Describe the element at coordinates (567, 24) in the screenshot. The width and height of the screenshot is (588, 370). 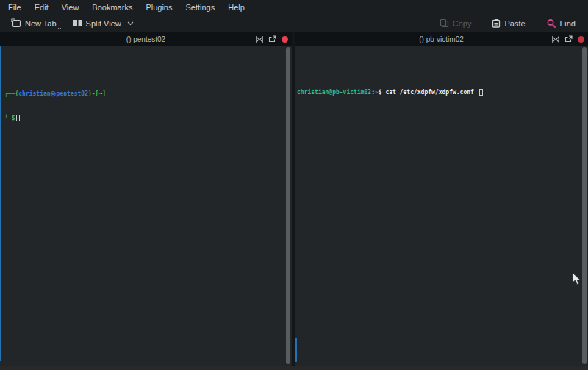
I see `find-label: Find` at that location.